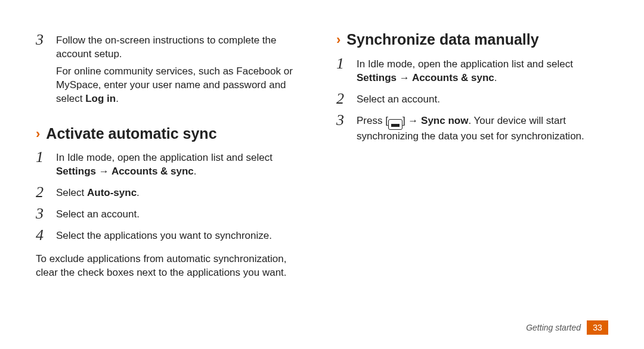 The width and height of the screenshot is (644, 349). I want to click on step-3: 3 Select an account., so click(172, 216).